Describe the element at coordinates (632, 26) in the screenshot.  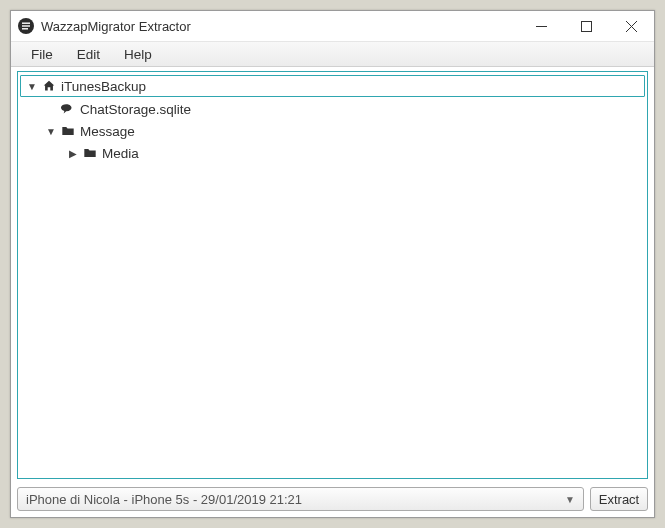
I see `close-icon` at that location.